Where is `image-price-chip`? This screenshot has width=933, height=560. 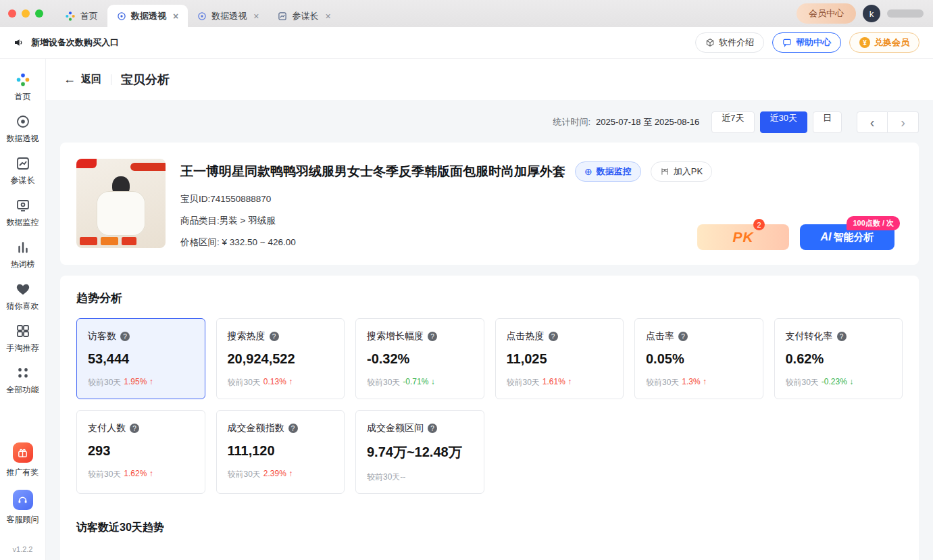
image-price-chip is located at coordinates (109, 241).